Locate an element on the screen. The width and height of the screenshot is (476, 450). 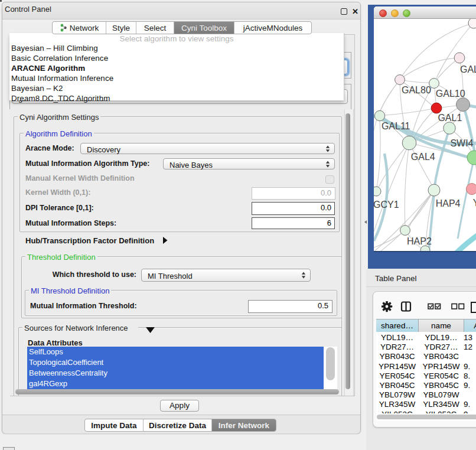
svg-text: GAL11 is located at coordinates (396, 126).